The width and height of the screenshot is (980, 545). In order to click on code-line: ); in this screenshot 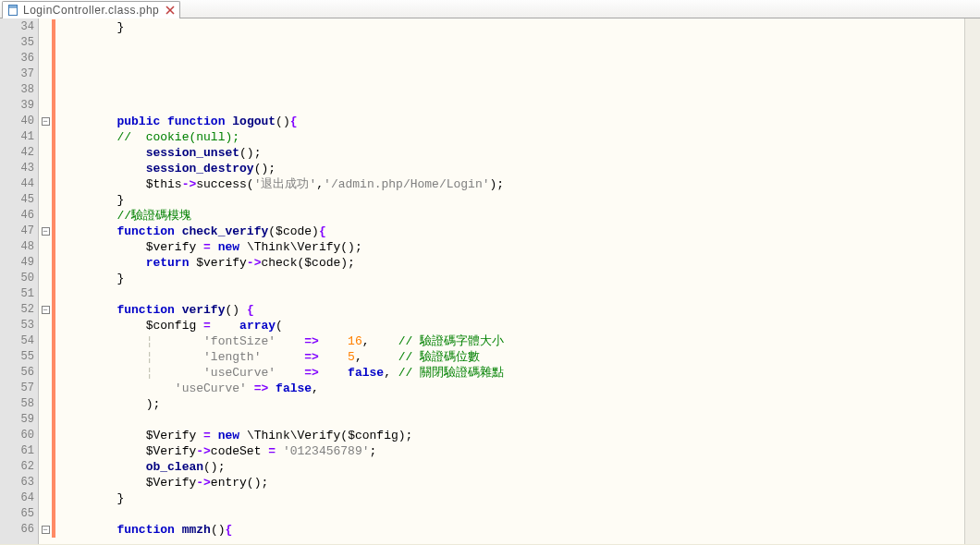, I will do `click(510, 405)`.